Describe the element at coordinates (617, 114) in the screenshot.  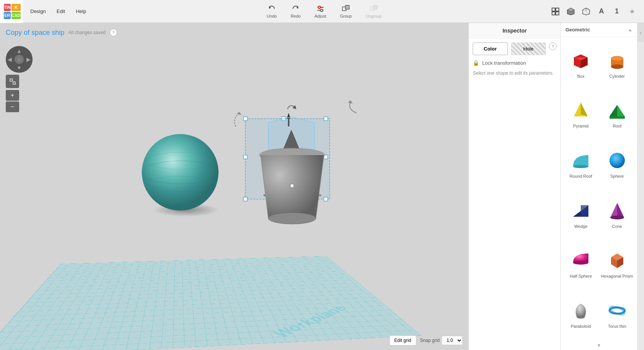
I see `shape-item-roof: Roof` at that location.